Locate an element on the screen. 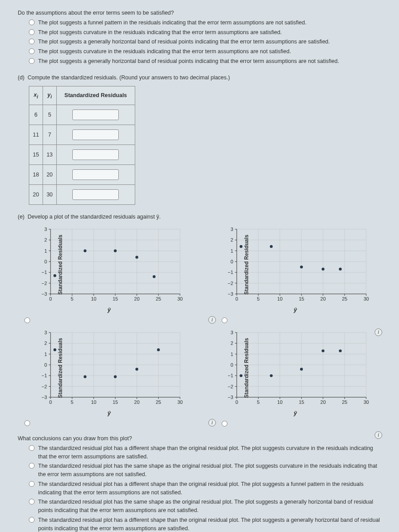  svg-text: 15 is located at coordinates (115, 402).